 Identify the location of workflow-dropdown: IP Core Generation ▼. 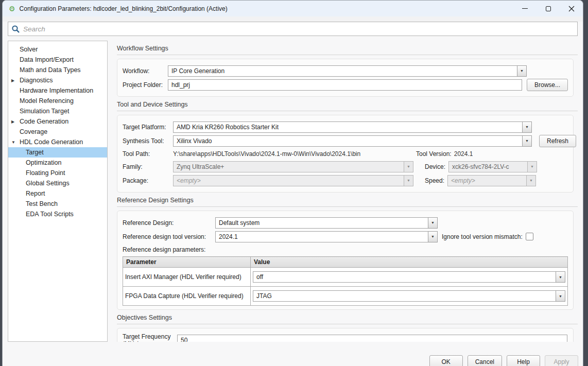
(347, 71).